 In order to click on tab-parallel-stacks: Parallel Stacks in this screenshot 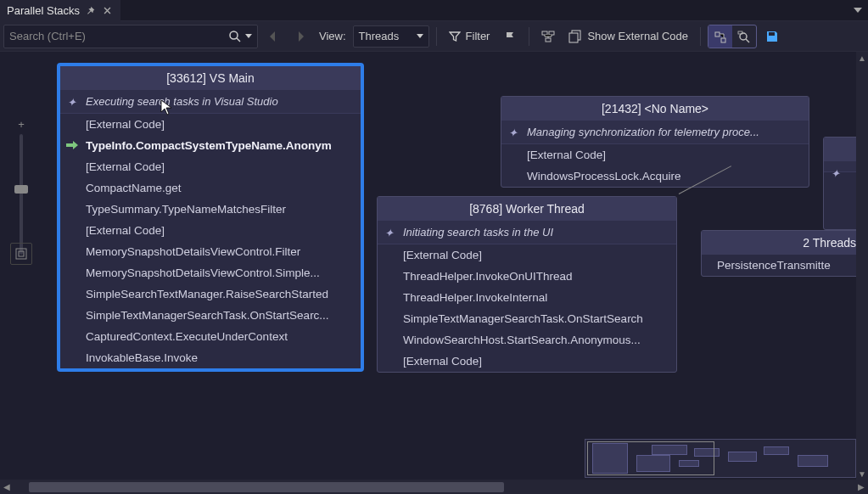, I will do `click(60, 10)`.